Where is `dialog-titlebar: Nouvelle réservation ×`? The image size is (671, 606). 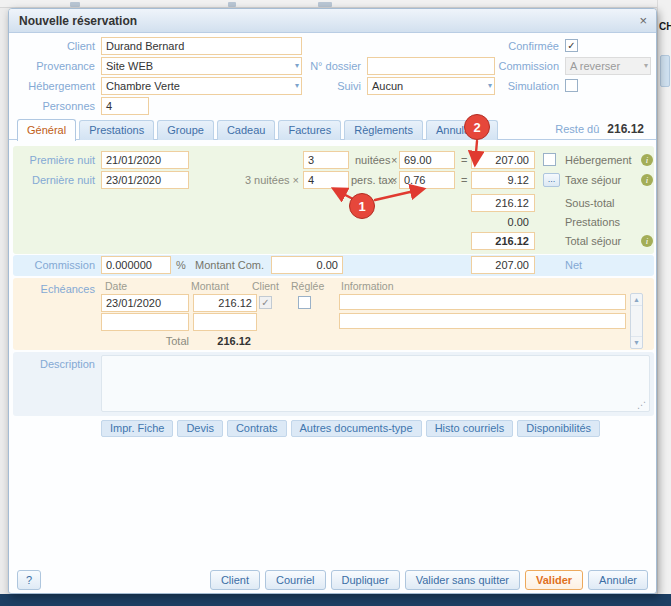
dialog-titlebar: Nouvelle réservation × is located at coordinates (332, 21).